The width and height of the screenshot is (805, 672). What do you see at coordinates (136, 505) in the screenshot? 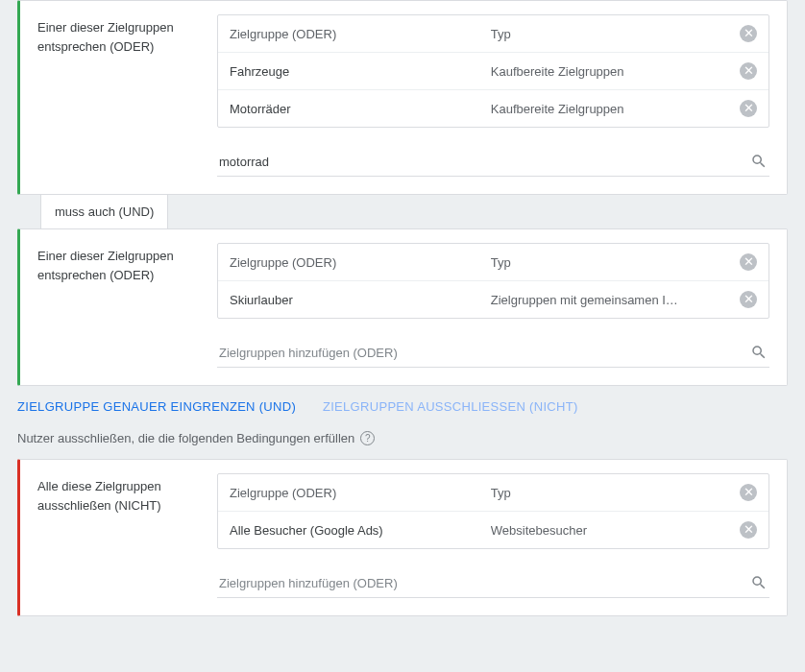
I see `text-suffix: (NICHT)` at bounding box center [136, 505].